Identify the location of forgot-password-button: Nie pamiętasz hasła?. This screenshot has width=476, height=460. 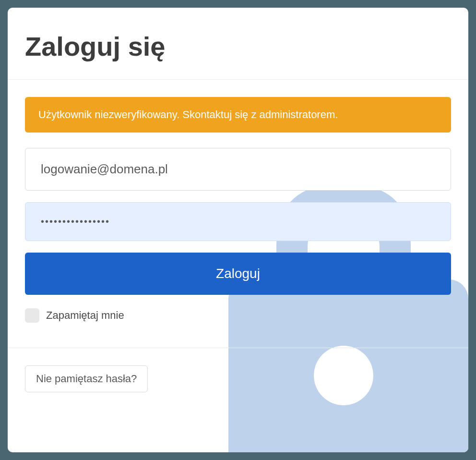
(86, 379).